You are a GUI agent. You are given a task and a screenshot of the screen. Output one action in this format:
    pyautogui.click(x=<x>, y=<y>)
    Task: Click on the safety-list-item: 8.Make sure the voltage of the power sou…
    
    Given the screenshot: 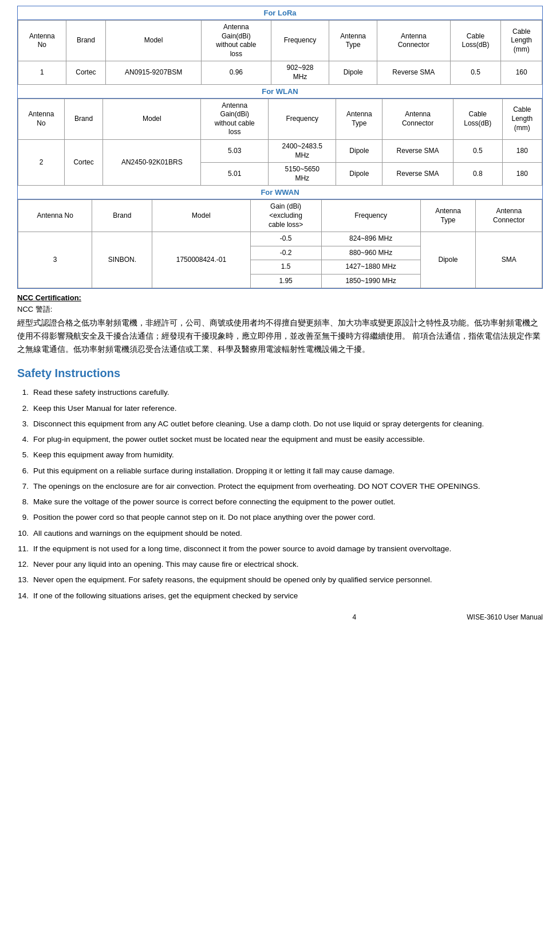 What is the action you would take?
    pyautogui.click(x=280, y=502)
    